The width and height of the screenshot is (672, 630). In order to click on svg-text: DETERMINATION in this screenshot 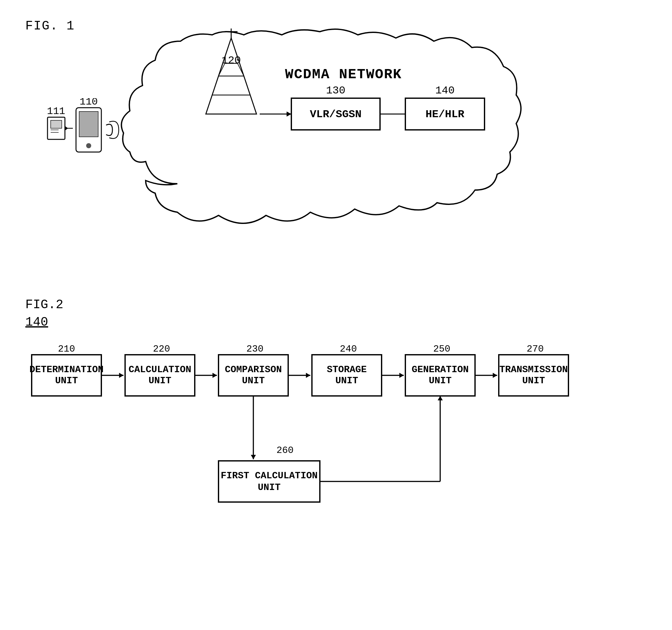, I will do `click(66, 370)`.